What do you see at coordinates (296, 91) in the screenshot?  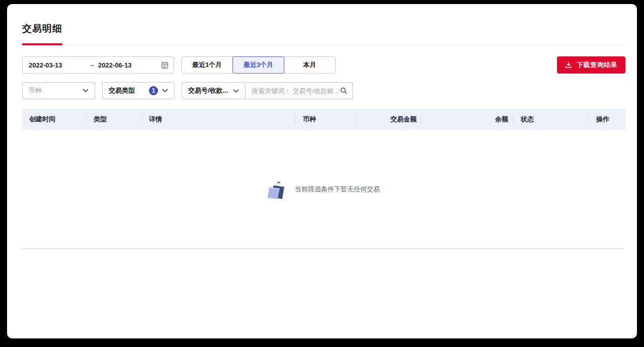 I see `keyword-search-input` at bounding box center [296, 91].